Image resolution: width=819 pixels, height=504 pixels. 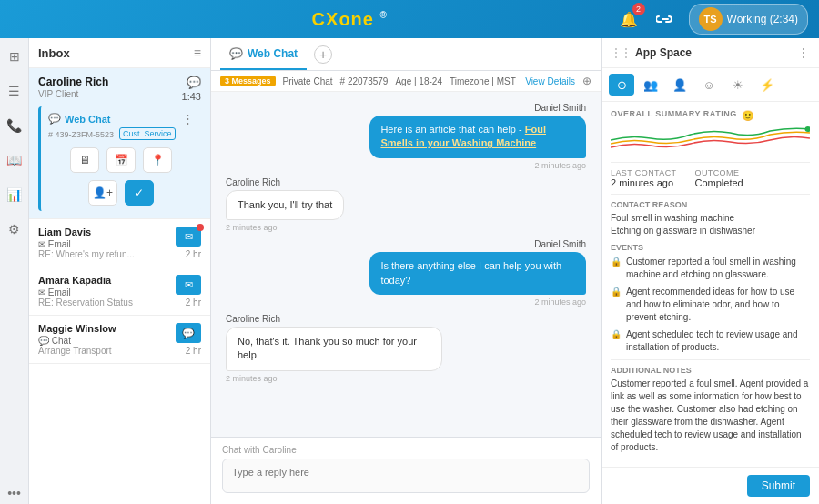 I want to click on event-item-1: 🔒 Customer reported a foul smell in wash…, so click(x=710, y=268).